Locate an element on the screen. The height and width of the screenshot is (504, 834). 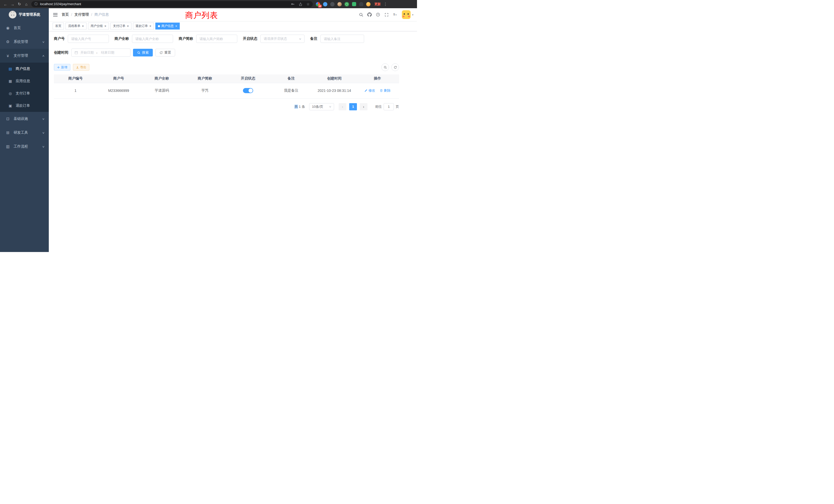
sidebar-group-payment: ¥ 支付管理 ∧ is located at coordinates (24, 55).